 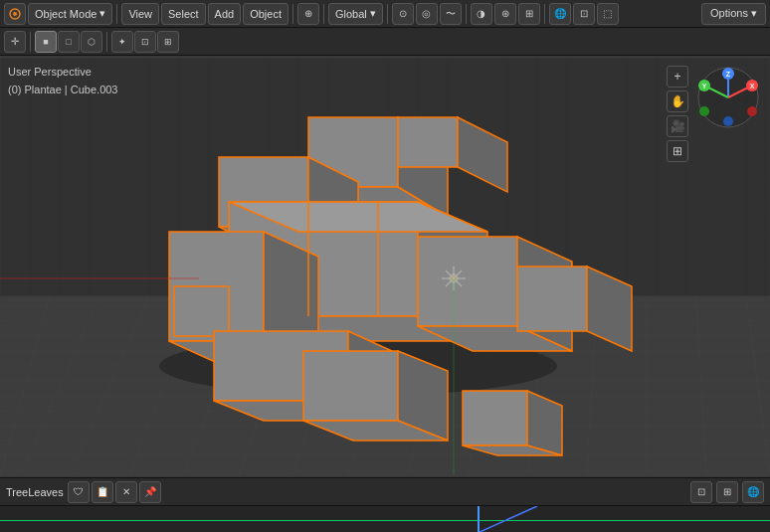 What do you see at coordinates (451, 14) in the screenshot?
I see `curve-icon: 〜` at bounding box center [451, 14].